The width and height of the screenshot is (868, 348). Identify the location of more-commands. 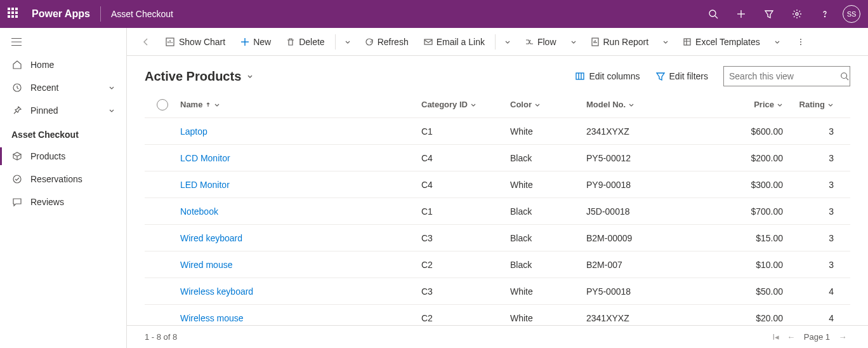
(801, 42).